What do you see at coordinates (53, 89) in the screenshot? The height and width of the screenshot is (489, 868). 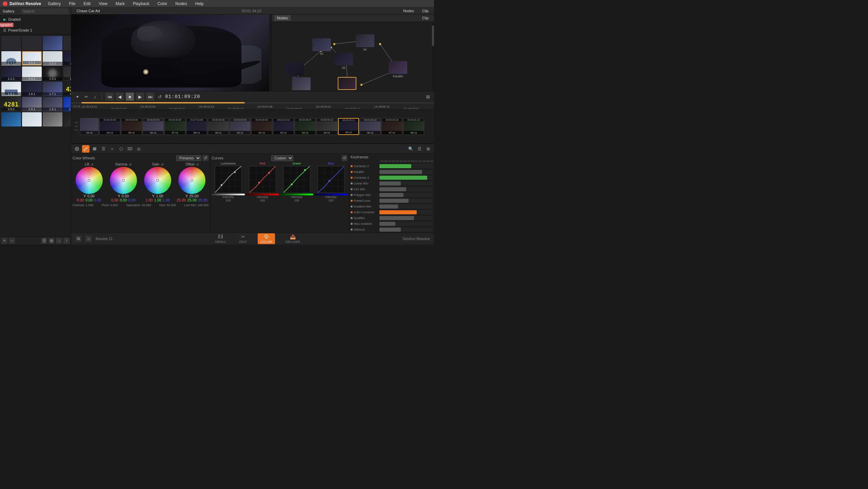 I see `gallery-thumb: 1.7.1` at bounding box center [53, 89].